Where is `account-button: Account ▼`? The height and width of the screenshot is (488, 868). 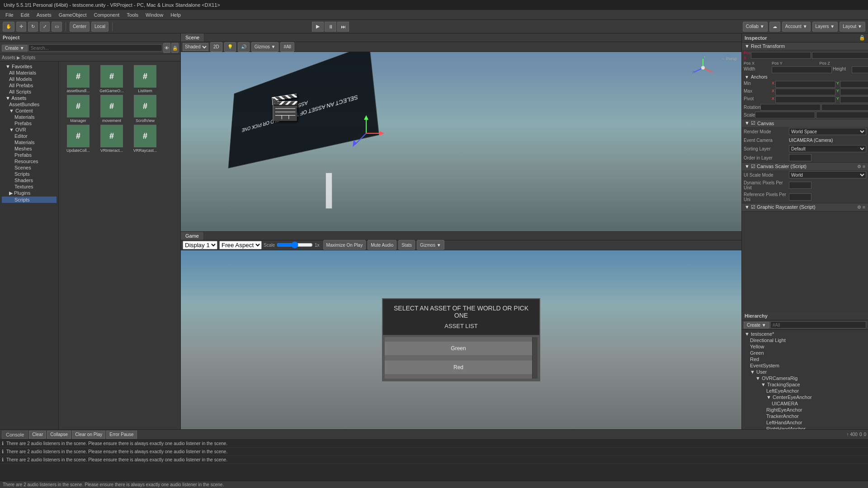 account-button: Account ▼ is located at coordinates (797, 27).